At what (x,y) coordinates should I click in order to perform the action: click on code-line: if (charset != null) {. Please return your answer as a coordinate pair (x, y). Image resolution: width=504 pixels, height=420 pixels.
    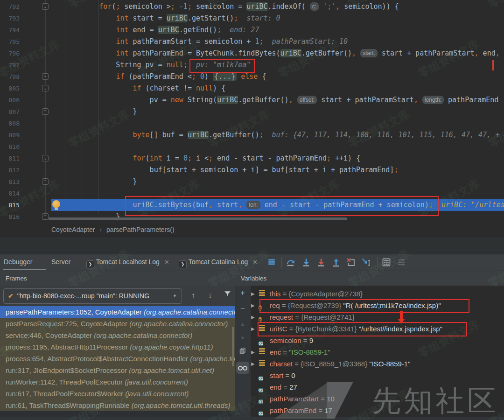
    Looking at the image, I should click on (252, 89).